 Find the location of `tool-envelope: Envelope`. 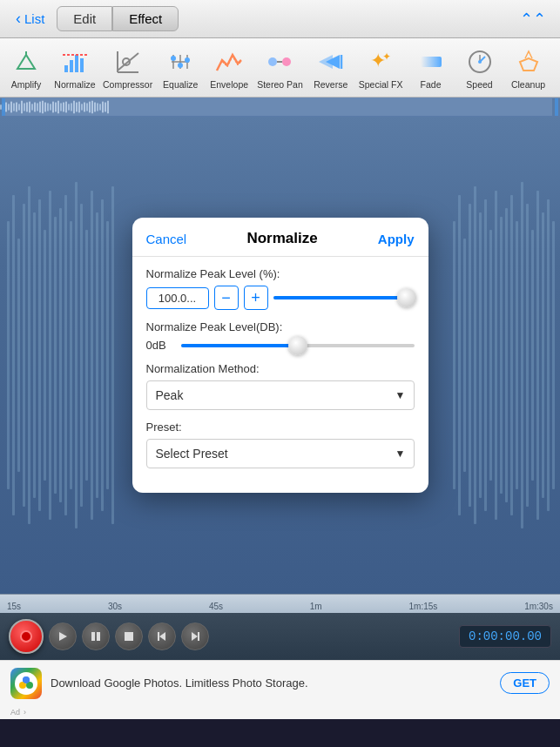

tool-envelope: Envelope is located at coordinates (229, 68).